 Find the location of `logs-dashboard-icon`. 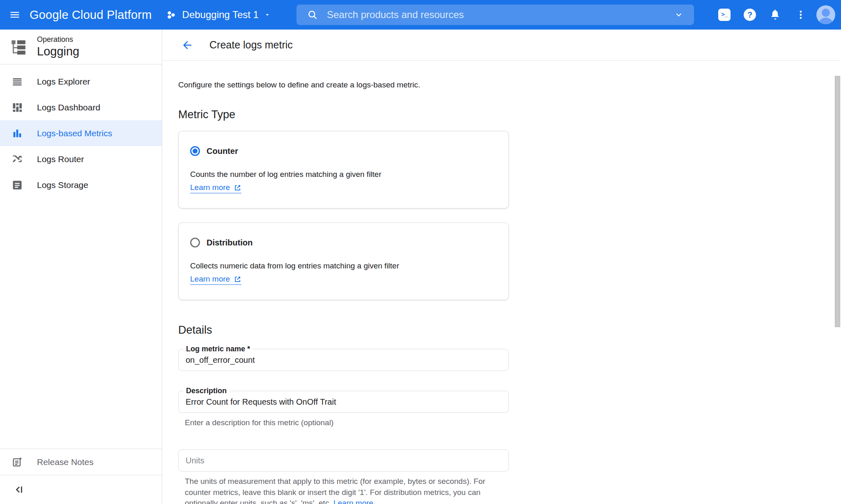

logs-dashboard-icon is located at coordinates (17, 108).